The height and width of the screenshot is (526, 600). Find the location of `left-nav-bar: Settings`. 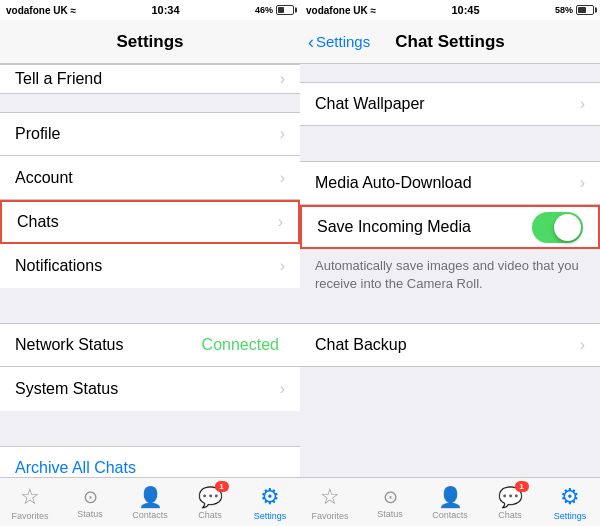

left-nav-bar: Settings is located at coordinates (150, 42).